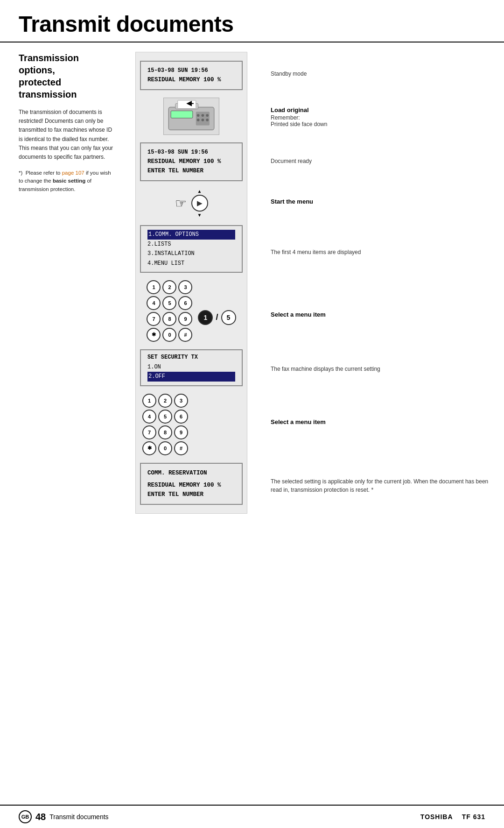 The width and height of the screenshot is (504, 828). What do you see at coordinates (383, 486) in the screenshot?
I see `final-note-text: The selected setting is applicable only …` at bounding box center [383, 486].